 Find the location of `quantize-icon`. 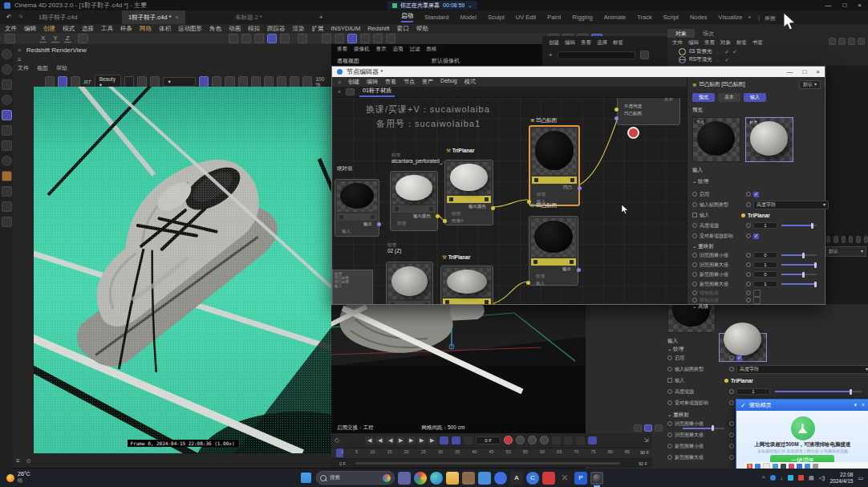

quantize-icon is located at coordinates (339, 39).